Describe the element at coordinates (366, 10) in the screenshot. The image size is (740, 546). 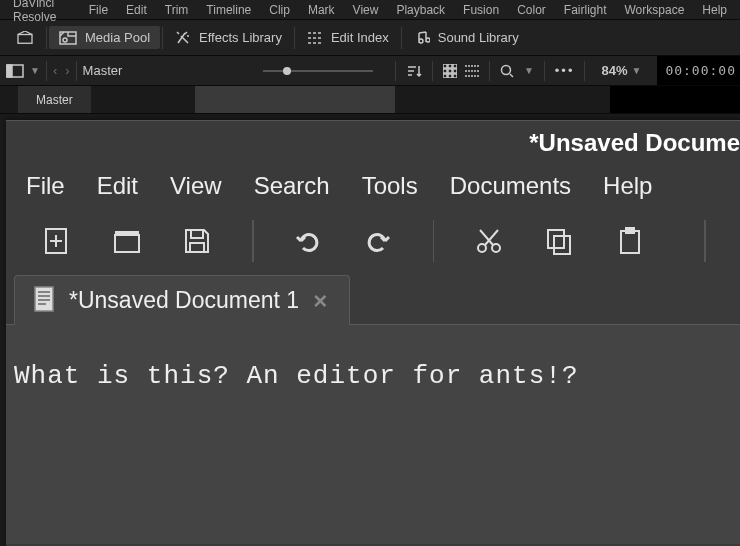
I see `menu-view: View` at that location.